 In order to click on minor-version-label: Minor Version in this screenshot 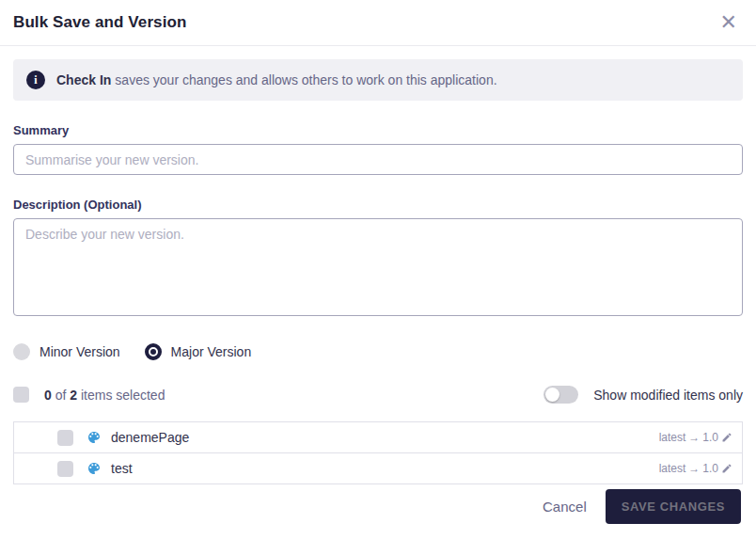, I will do `click(80, 352)`.